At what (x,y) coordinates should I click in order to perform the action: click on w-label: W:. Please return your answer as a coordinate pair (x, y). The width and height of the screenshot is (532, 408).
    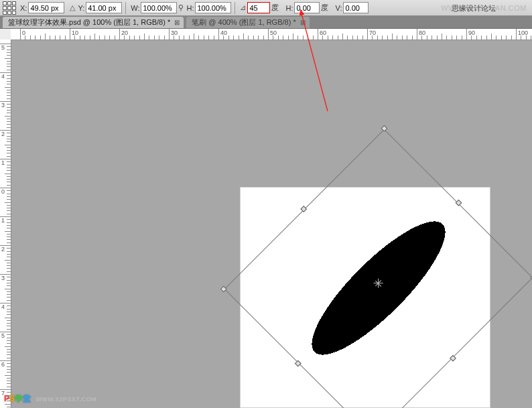
    Looking at the image, I should click on (135, 8).